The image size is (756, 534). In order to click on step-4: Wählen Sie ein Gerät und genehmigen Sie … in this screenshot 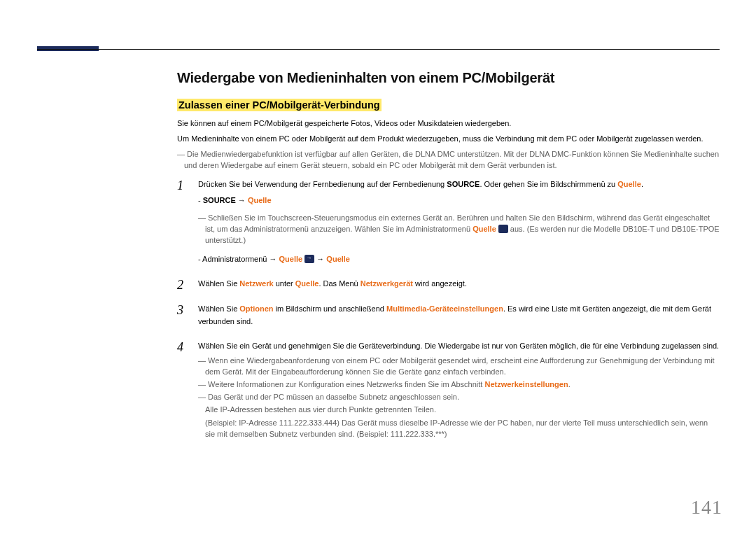, I will do `click(448, 391)`.